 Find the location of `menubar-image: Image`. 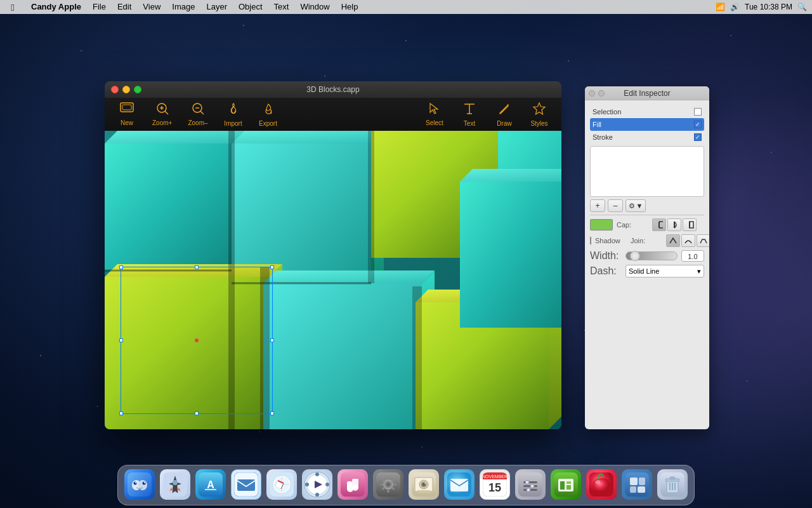

menubar-image: Image is located at coordinates (183, 7).